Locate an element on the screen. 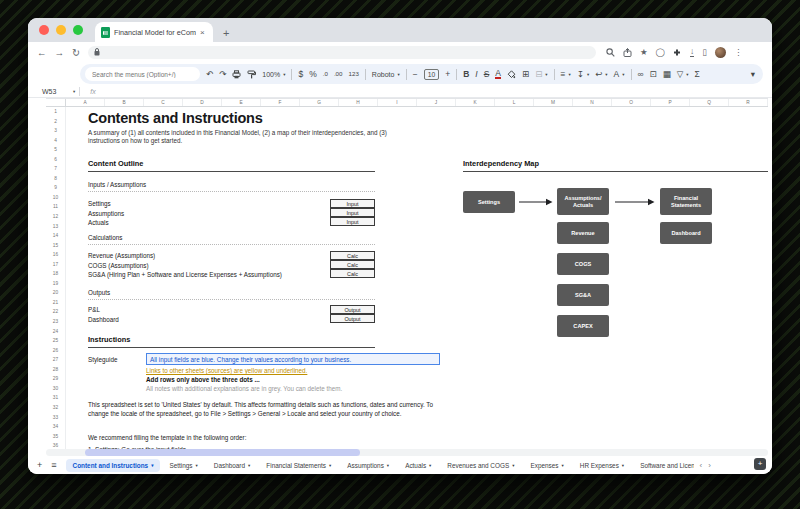  row-header: 26 is located at coordinates (56, 351).